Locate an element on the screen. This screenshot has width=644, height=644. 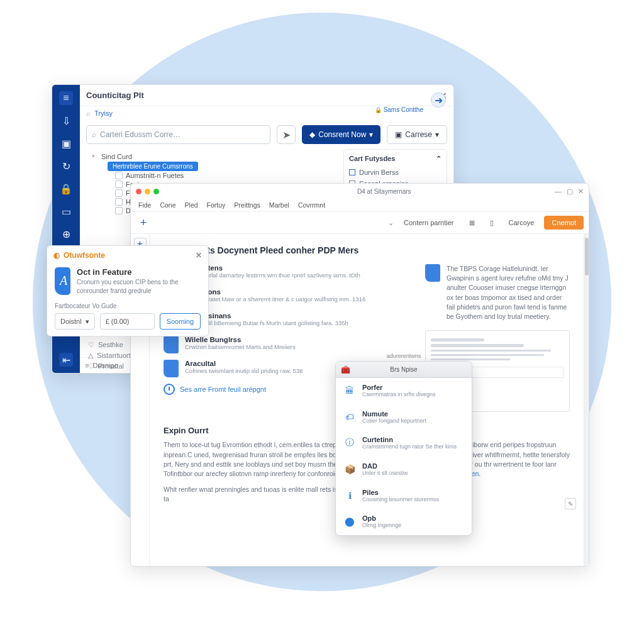
verified-badge-icon: ➜ is located at coordinates (438, 100).